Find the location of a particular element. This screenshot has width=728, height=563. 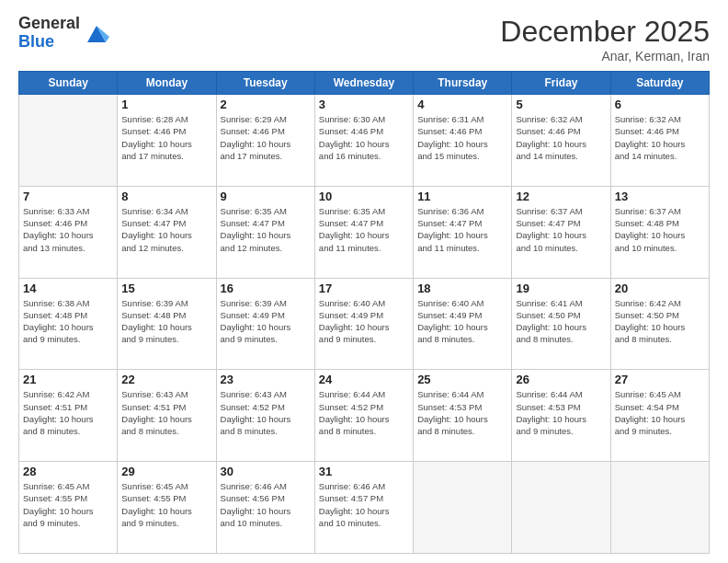

weekday-header: Monday is located at coordinates (167, 83).